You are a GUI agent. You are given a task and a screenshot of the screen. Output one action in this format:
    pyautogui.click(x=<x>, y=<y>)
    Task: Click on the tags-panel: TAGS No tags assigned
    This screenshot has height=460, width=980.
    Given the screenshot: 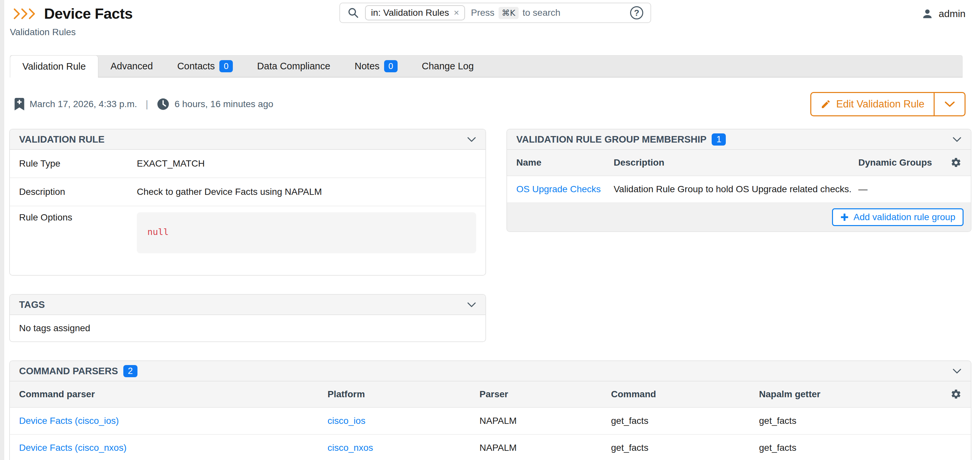 What is the action you would take?
    pyautogui.click(x=248, y=318)
    